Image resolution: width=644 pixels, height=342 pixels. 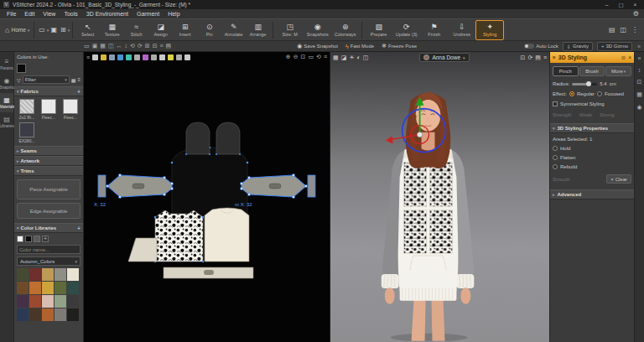 I want to click on trims-section-header: ▾ Trims, so click(x=49, y=171).